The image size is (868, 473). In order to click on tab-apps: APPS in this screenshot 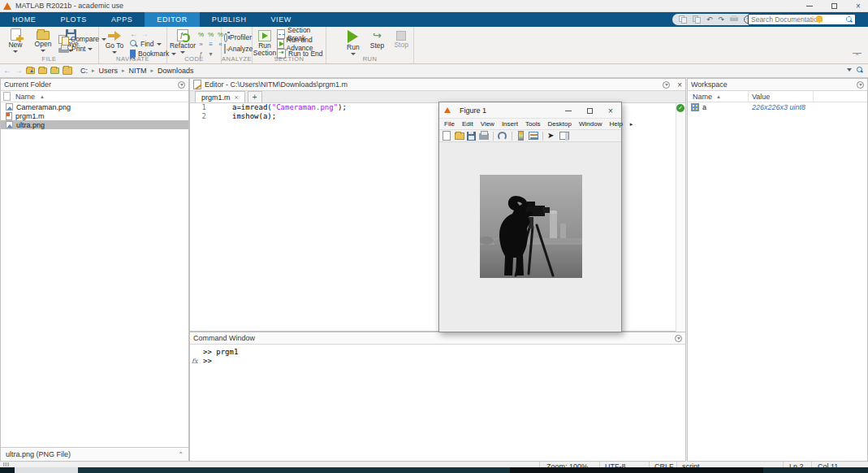, I will do `click(122, 20)`.